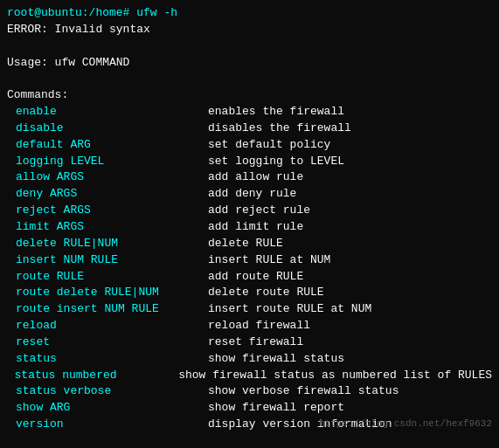  I want to click on cmd-disable: disable disables the firewall, so click(250, 129).